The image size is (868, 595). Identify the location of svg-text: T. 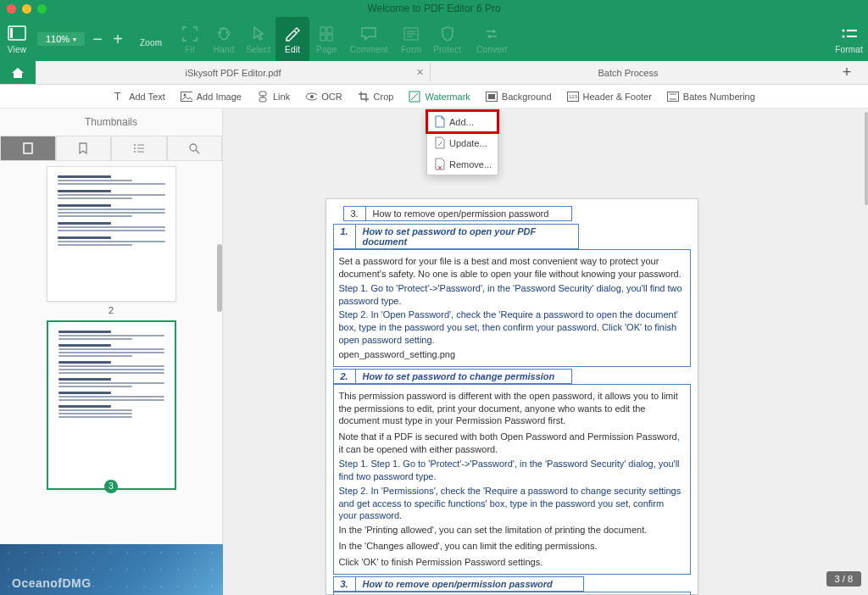
(118, 97).